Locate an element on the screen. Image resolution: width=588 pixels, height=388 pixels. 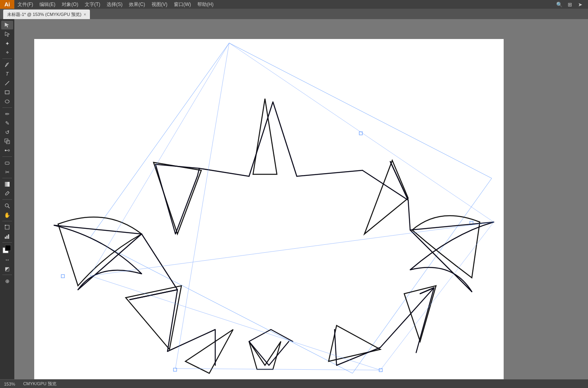
scale-tool is located at coordinates (7, 141).